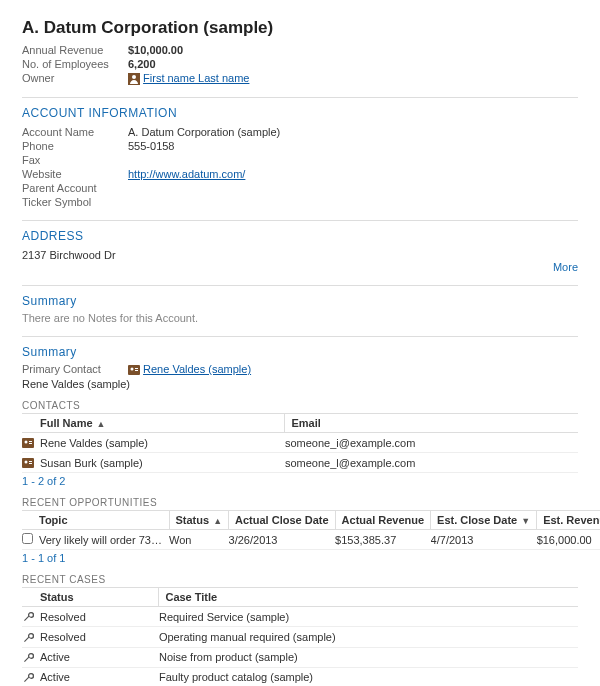 The image size is (600, 686). What do you see at coordinates (196, 78) in the screenshot?
I see `owner-link: First name Last name` at bounding box center [196, 78].